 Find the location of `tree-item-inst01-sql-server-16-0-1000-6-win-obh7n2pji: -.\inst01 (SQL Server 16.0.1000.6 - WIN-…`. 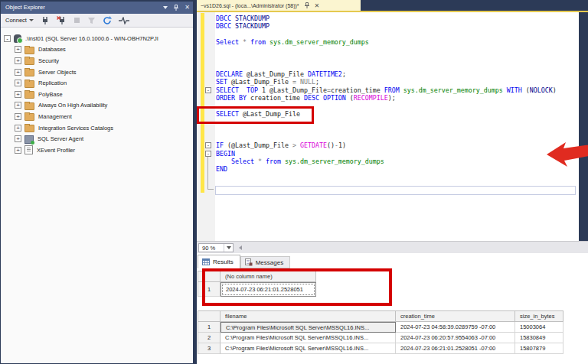

tree-item-inst01-sql-server-16-0-1000-6-win-obh7n2pji: -.\inst01 (SQL Server 16.0.1000.6 - WIN-… is located at coordinates (98, 38).